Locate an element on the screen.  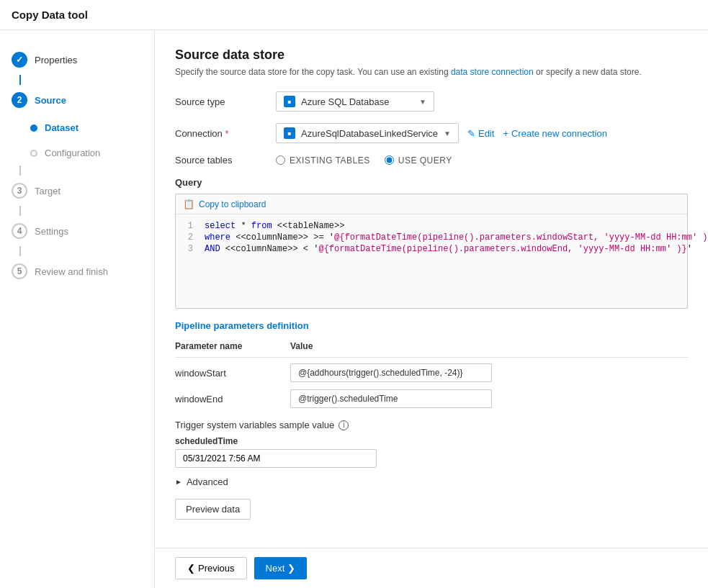
radio-use-query: USE QUERY is located at coordinates (418, 160).